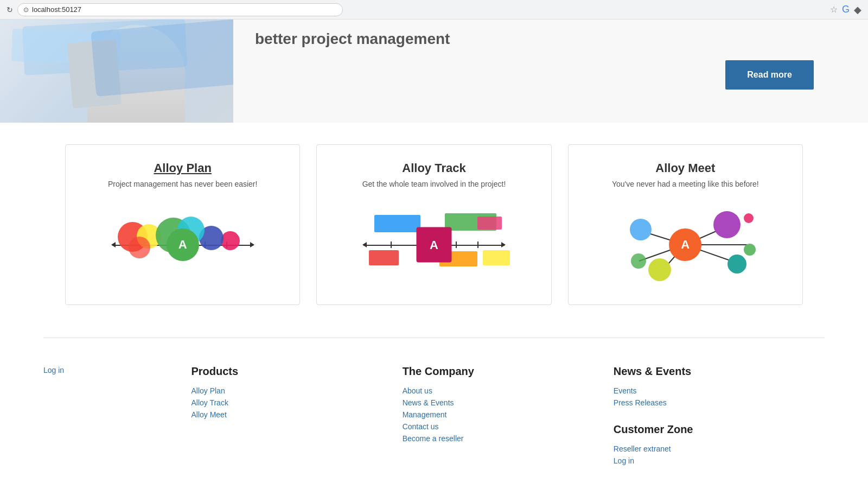  What do you see at coordinates (434, 245) in the screenshot?
I see `track-illustration: A` at bounding box center [434, 245].